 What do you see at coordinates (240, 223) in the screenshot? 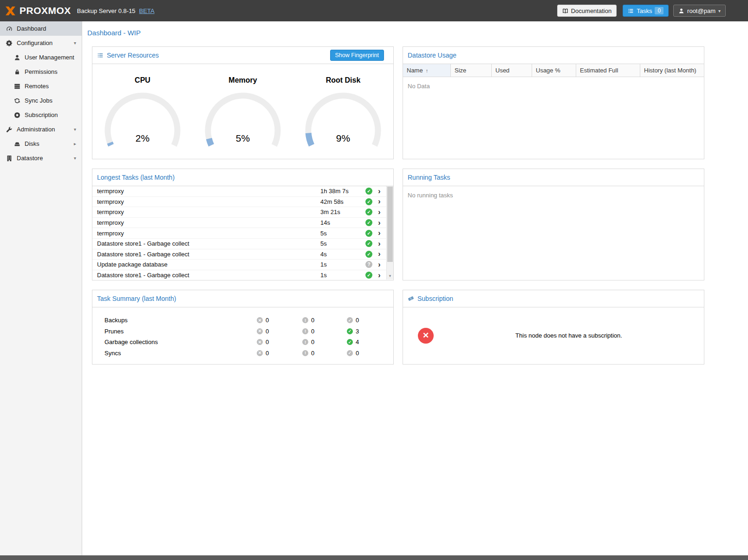
I see `task-row: termproxy 14s ›` at bounding box center [240, 223].